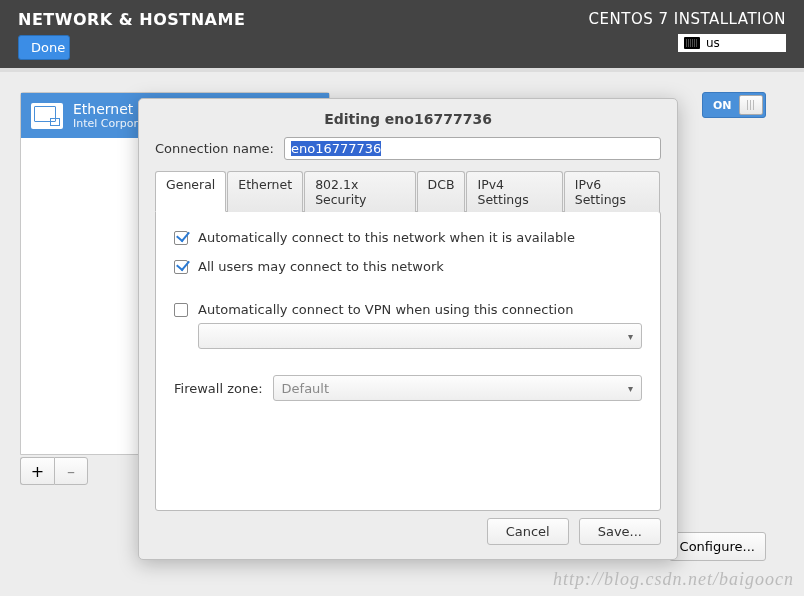  I want to click on all-users-row: All users may connect to this network, so click(408, 266).